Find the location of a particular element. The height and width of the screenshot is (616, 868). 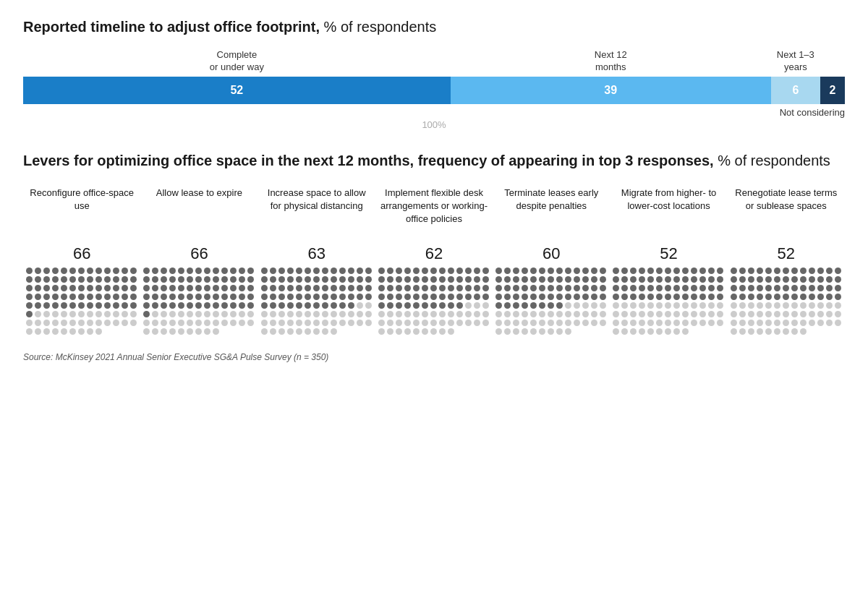

lever-value-4: 60 is located at coordinates (551, 254).